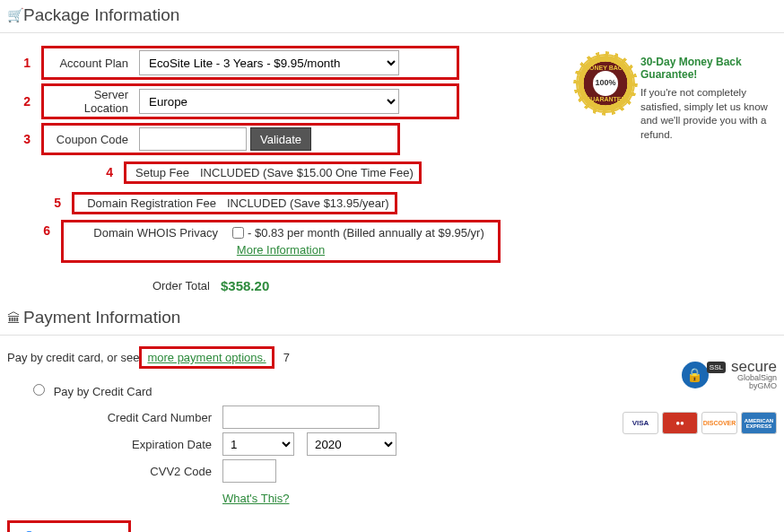 This screenshot has height=532, width=784. Describe the element at coordinates (249, 471) in the screenshot. I see `cvv-input` at that location.